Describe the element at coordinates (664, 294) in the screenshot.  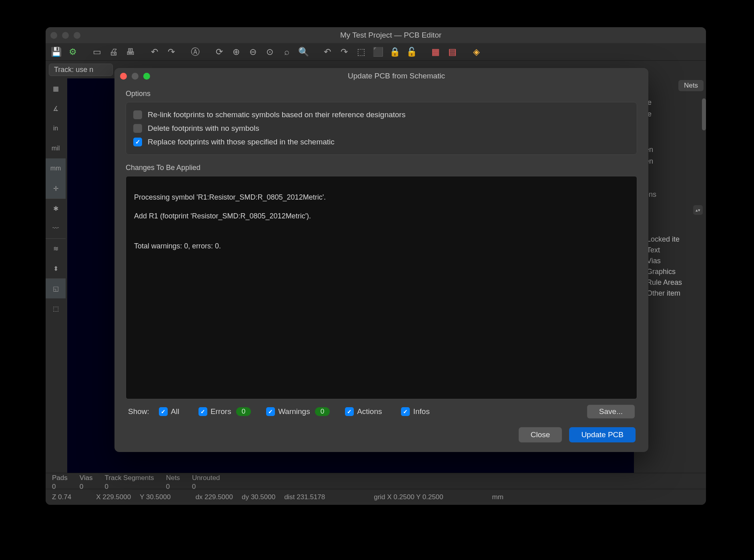
I see `check-label: Other item` at that location.